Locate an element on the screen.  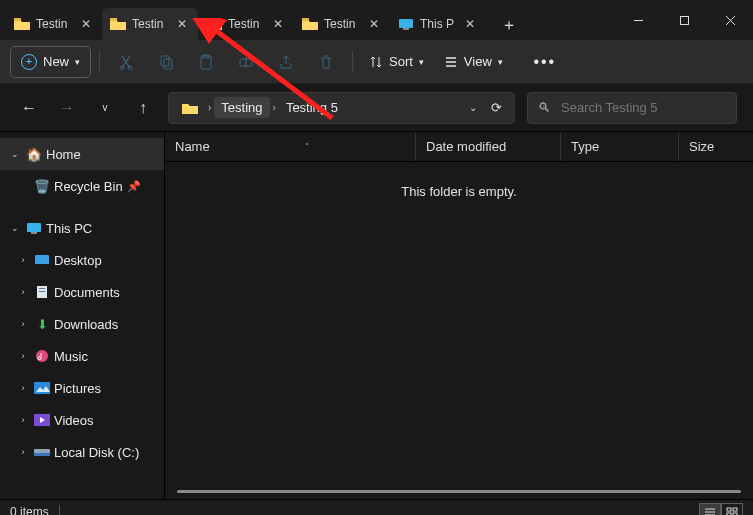
tree-documents: › Documents is located at coordinates (82, 292).